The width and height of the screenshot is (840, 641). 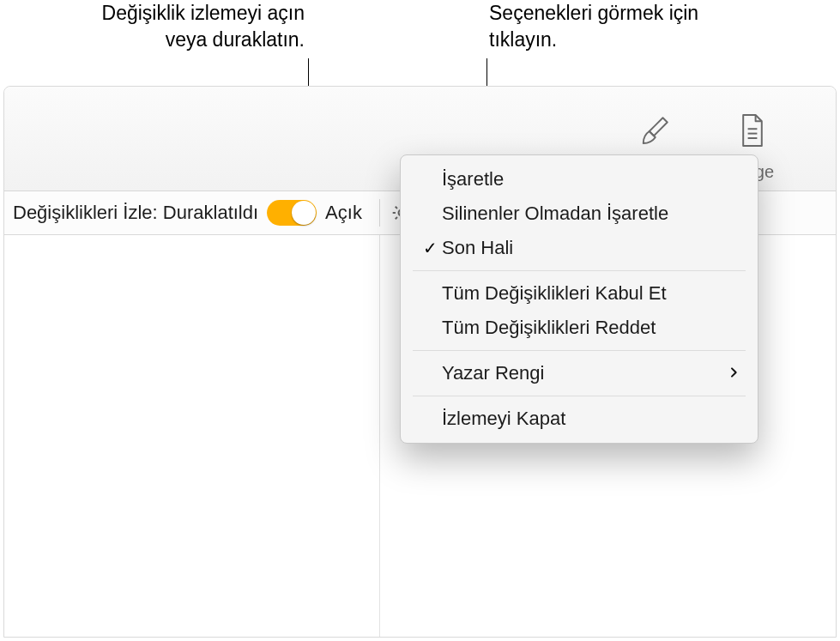 I want to click on menu-item-markup: İşaretle, so click(x=579, y=179).